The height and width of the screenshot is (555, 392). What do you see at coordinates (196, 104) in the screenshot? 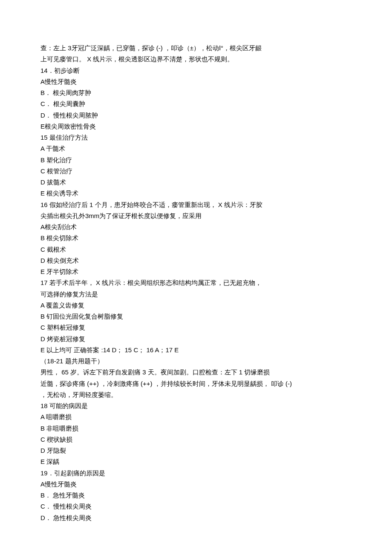
I see `text-line: C． 根尖周囊肿` at bounding box center [196, 104].